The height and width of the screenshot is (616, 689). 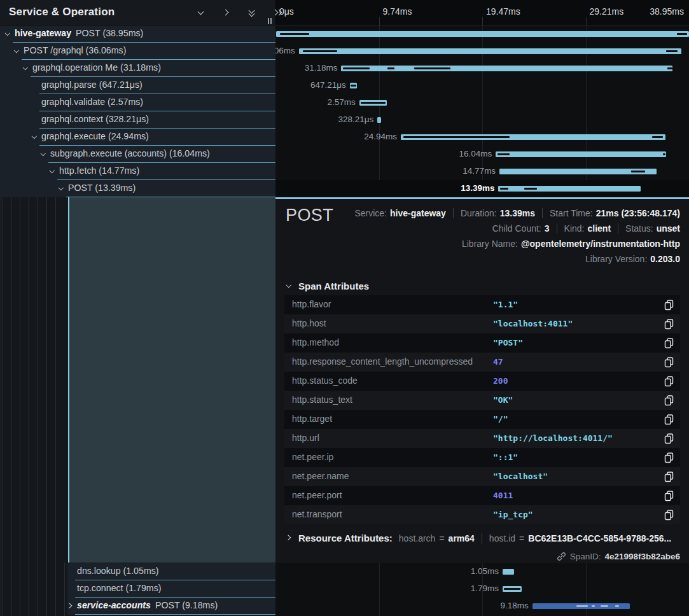 What do you see at coordinates (553, 438) in the screenshot?
I see `attribute-value: "http://localhost:4011/"` at bounding box center [553, 438].